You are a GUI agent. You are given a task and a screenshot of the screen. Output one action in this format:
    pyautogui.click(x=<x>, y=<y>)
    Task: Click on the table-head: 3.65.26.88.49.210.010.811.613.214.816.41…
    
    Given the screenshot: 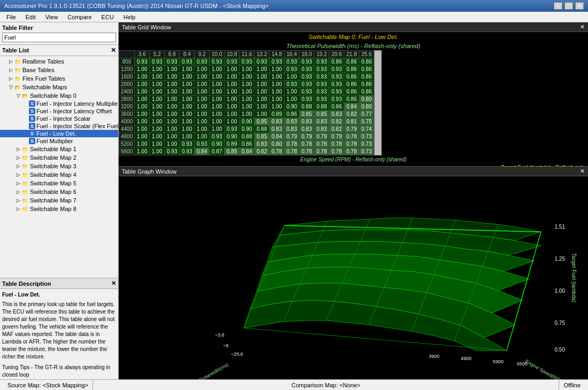 What is the action you would take?
    pyautogui.click(x=247, y=54)
    